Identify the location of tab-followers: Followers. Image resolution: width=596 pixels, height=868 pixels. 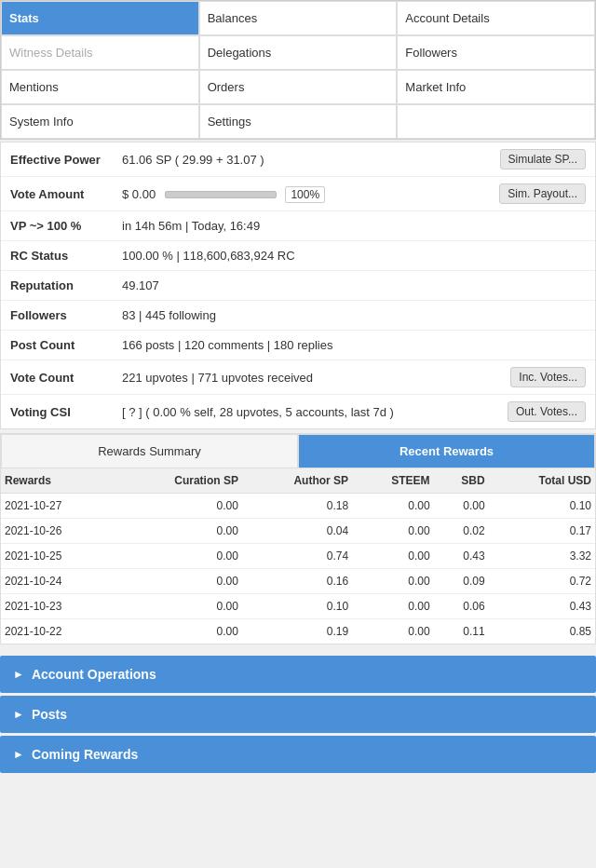
(495, 52).